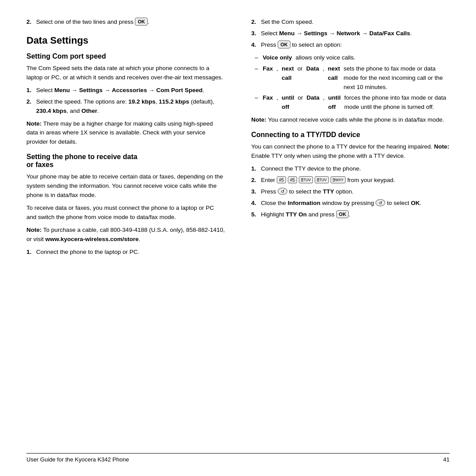  I want to click on tty-step-2: 2. Enter #5 #5 8TUV 8TUV 9WXY from your …, so click(350, 181).